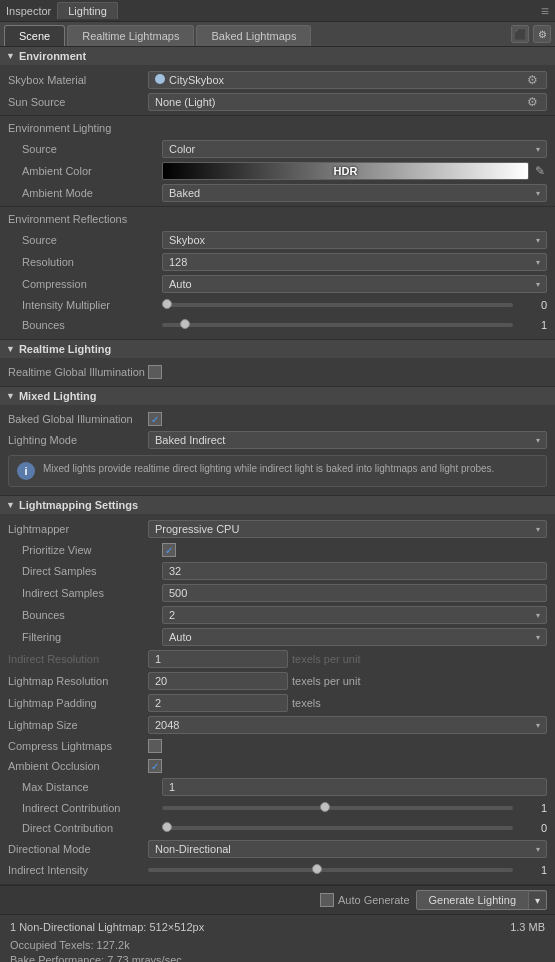  I want to click on lm-bounces-value: 2 ▾, so click(354, 615).